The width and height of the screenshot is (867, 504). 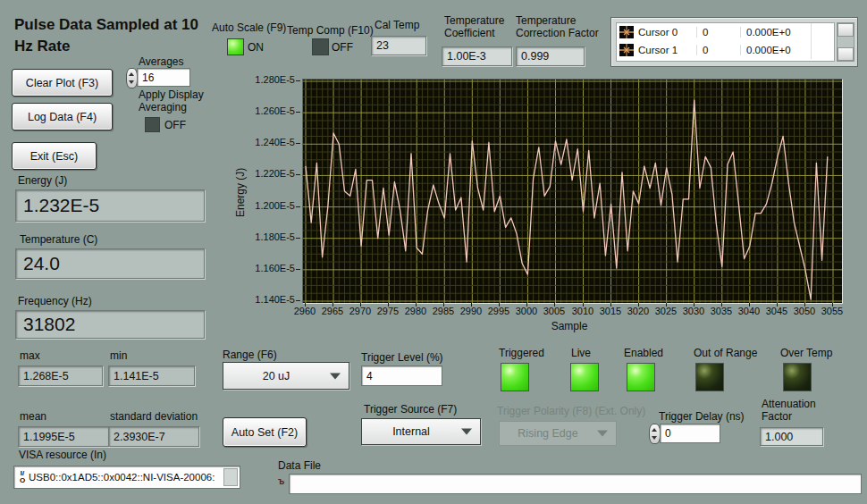 What do you see at coordinates (250, 355) in the screenshot?
I see `range-label: Range (F6)` at bounding box center [250, 355].